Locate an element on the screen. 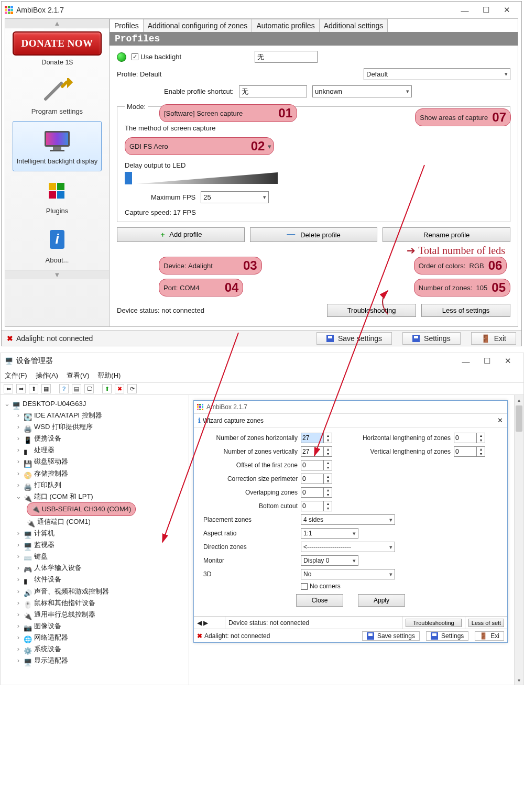  show-areas-button: Show areas of capture 07 is located at coordinates (463, 117).